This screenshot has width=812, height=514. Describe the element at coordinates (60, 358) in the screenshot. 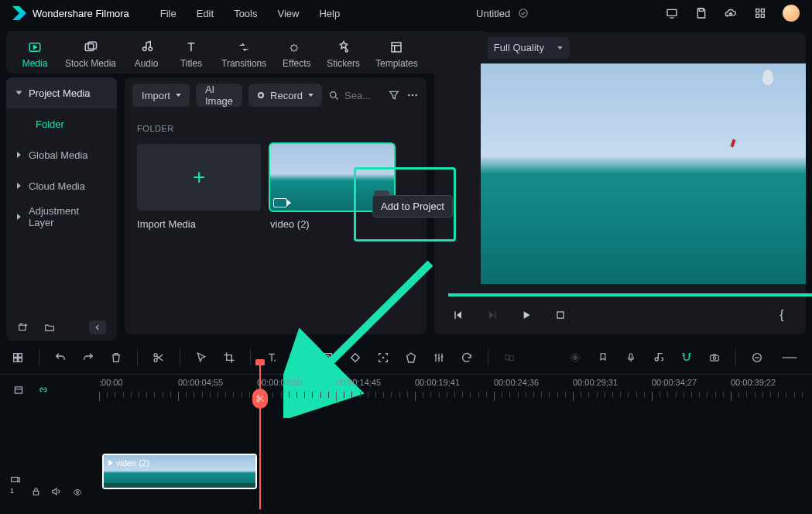

I see `undo-icon` at that location.